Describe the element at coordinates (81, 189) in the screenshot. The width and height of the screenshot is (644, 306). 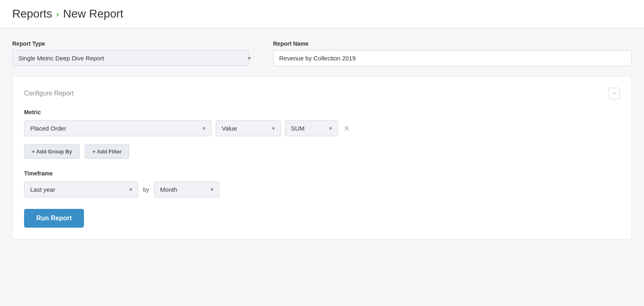
I see `timeframe-select-wrapper: Last year Last 30 days Last 90 days This…` at that location.